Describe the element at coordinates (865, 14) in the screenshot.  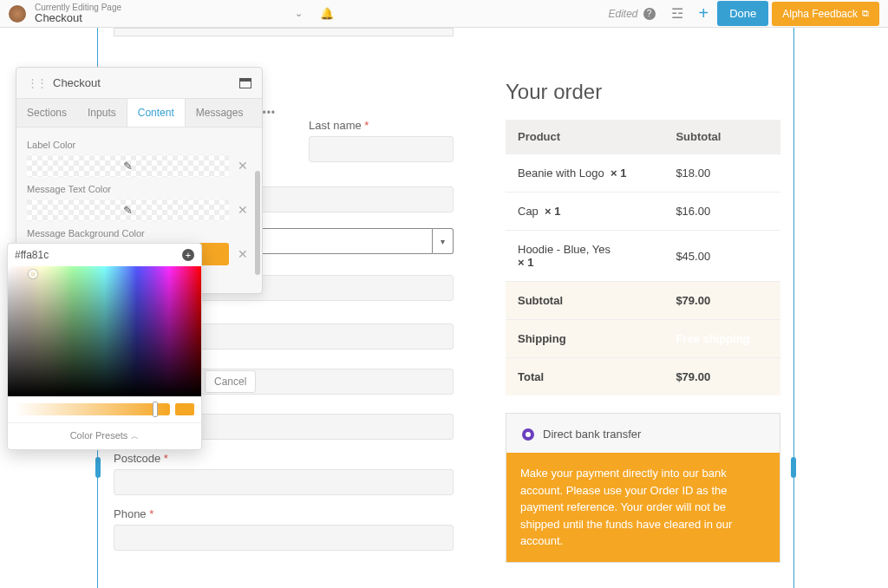
I see `external-link-icon: ⧉` at that location.